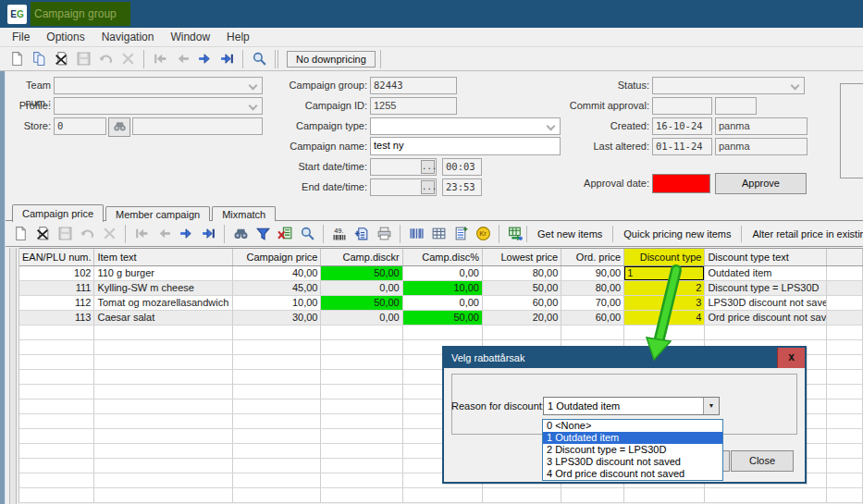 The height and width of the screenshot is (504, 863). Describe the element at coordinates (163, 318) in the screenshot. I see `cell-item: Caesar salat` at that location.